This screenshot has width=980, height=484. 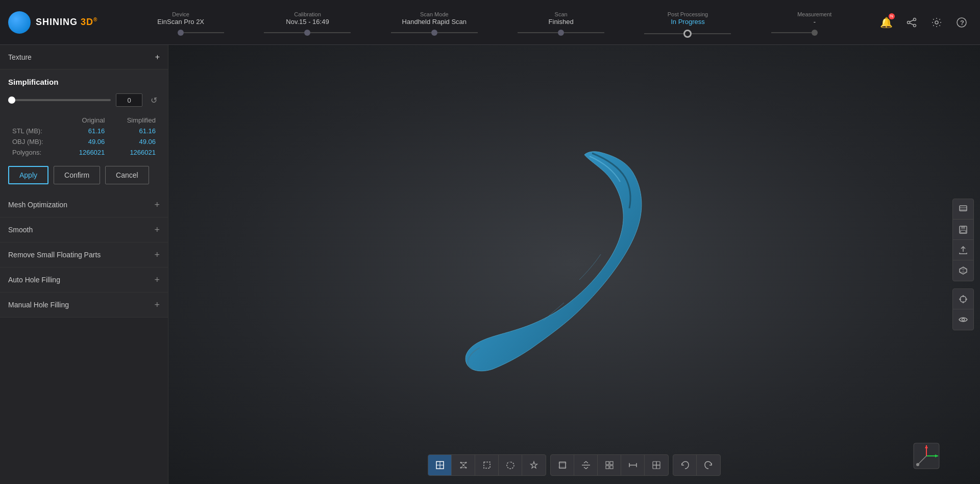 What do you see at coordinates (20, 57) in the screenshot?
I see `texture-label: Texture` at bounding box center [20, 57].